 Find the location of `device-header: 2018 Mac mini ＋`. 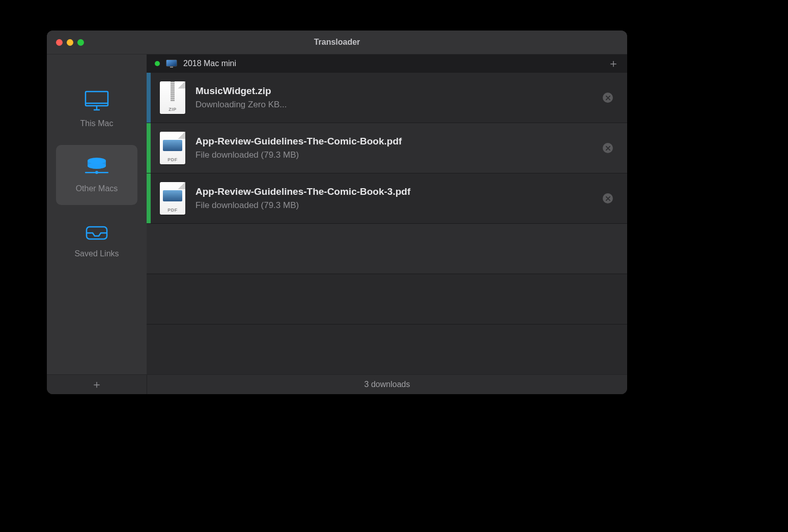

device-header: 2018 Mac mini ＋ is located at coordinates (387, 64).